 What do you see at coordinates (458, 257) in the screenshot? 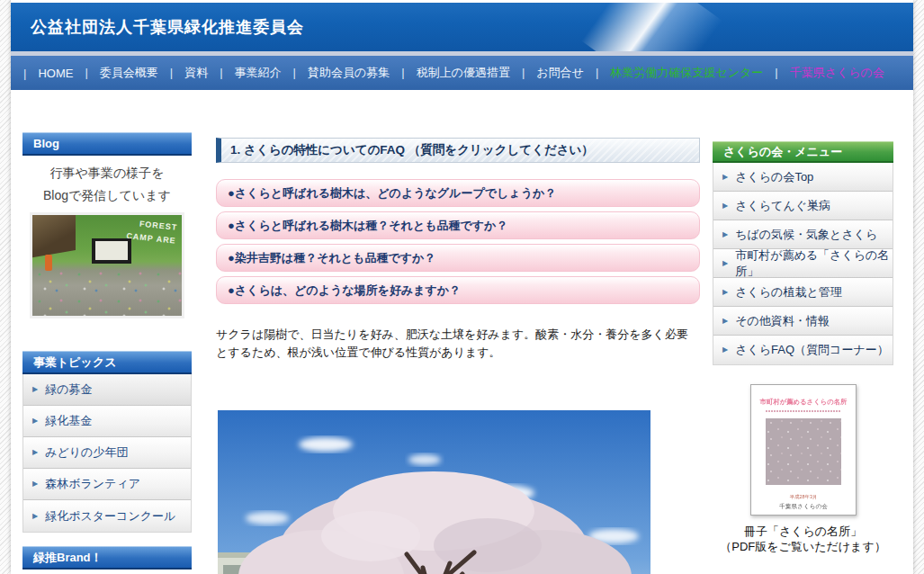
I see `faq-question-3: ●染井吉野は種？それとも品種ですか？` at bounding box center [458, 257].